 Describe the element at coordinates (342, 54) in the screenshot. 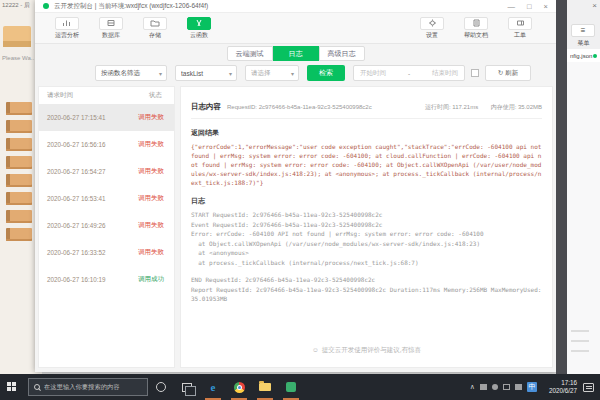

I see `tab-advanced-logs: 高级日志` at that location.